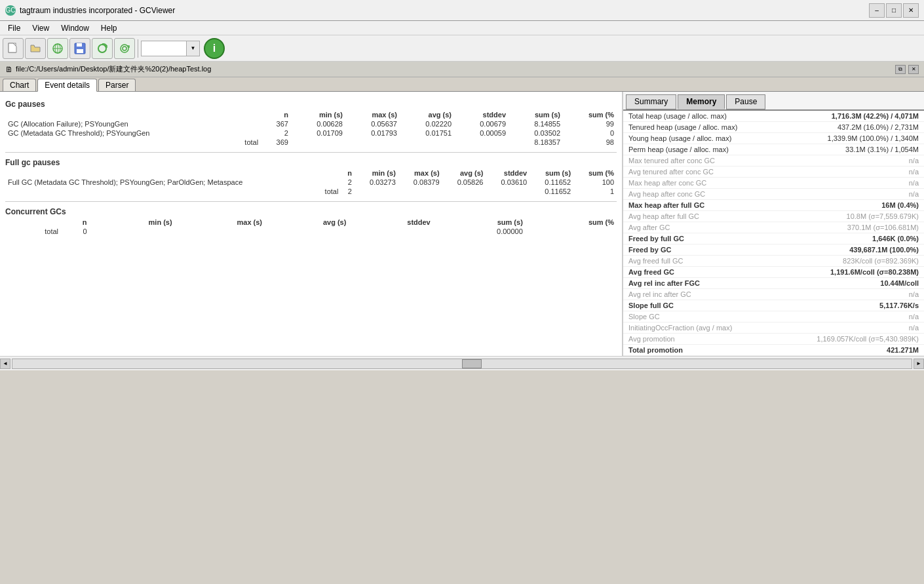 This screenshot has width=924, height=584. Describe the element at coordinates (138, 49) in the screenshot. I see `toolbar-separator` at that location.